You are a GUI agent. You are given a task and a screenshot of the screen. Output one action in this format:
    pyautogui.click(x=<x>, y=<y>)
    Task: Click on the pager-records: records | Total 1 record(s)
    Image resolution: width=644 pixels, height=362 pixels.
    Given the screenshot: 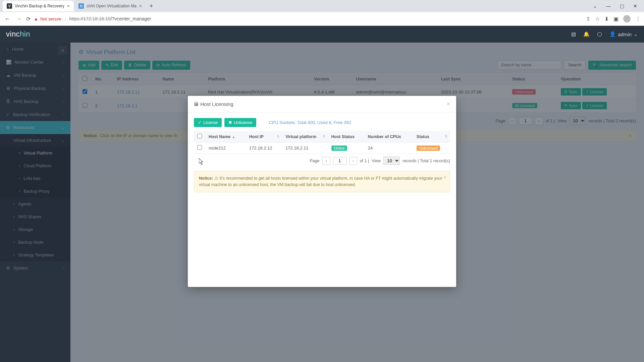 What is the action you would take?
    pyautogui.click(x=426, y=161)
    